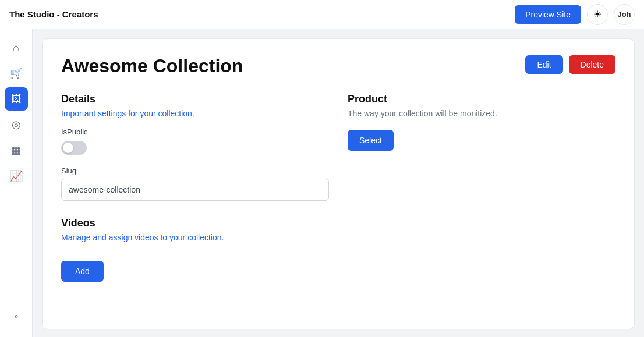  Describe the element at coordinates (195, 113) in the screenshot. I see `details-description: Important settings for your collection.` at that location.